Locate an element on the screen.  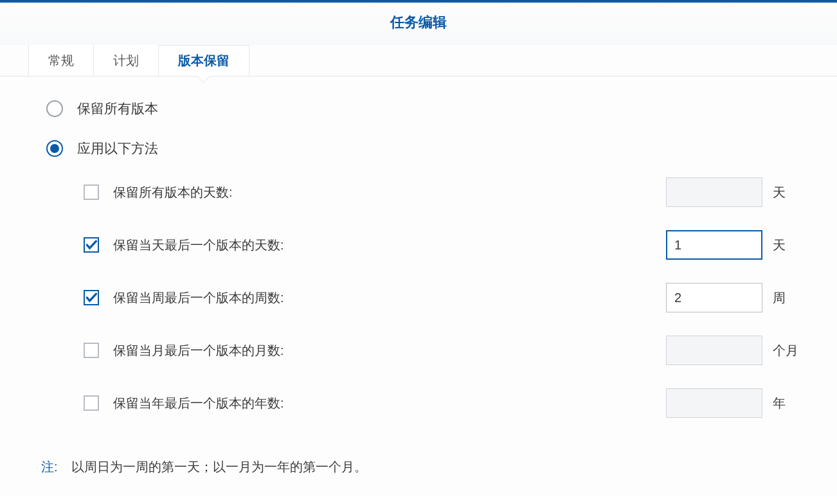
checkbox-last-yearly-years is located at coordinates (91, 403).